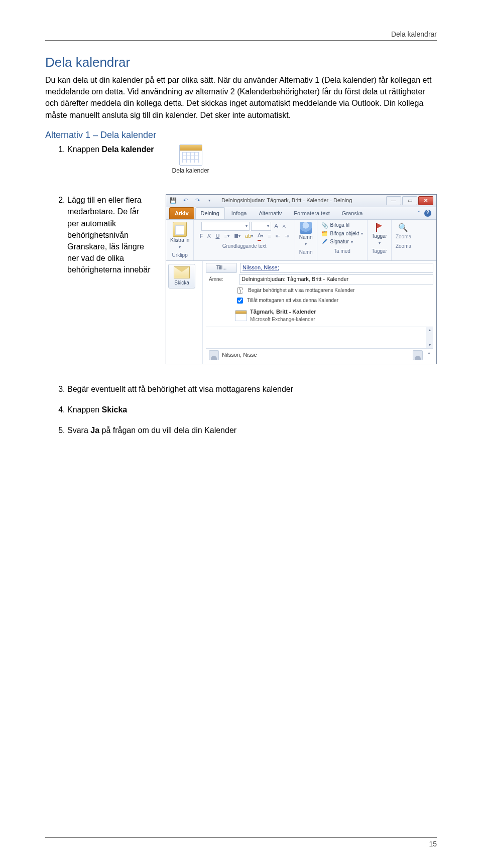  What do you see at coordinates (276, 226) in the screenshot?
I see `grow-font-button: A` at bounding box center [276, 226].